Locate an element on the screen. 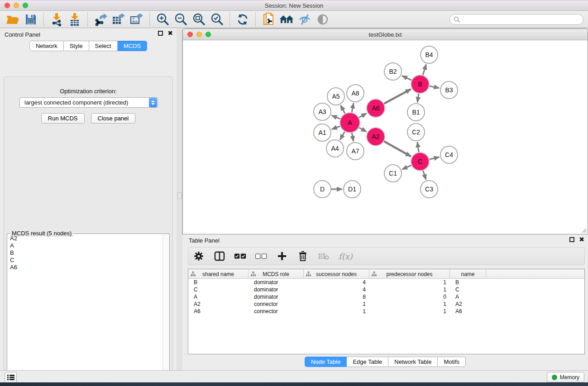 This screenshot has width=588, height=386. tab-node-table: Node Table is located at coordinates (326, 362).